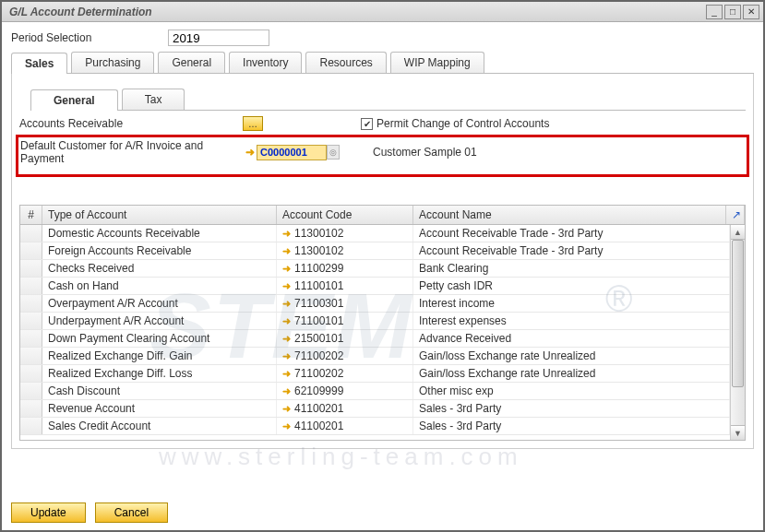 The width and height of the screenshot is (765, 532). What do you see at coordinates (572, 338) in the screenshot?
I see `row-name-cell: Advance Received` at bounding box center [572, 338].